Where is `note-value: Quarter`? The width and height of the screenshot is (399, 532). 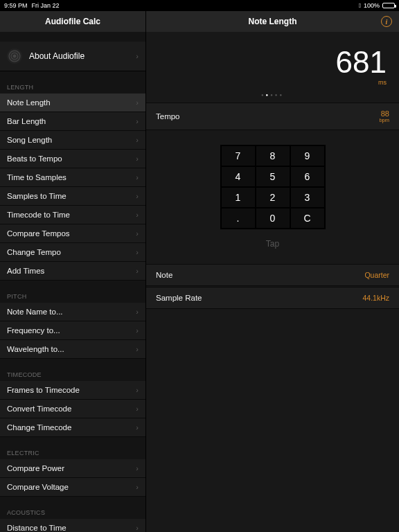
note-value: Quarter is located at coordinates (377, 275).